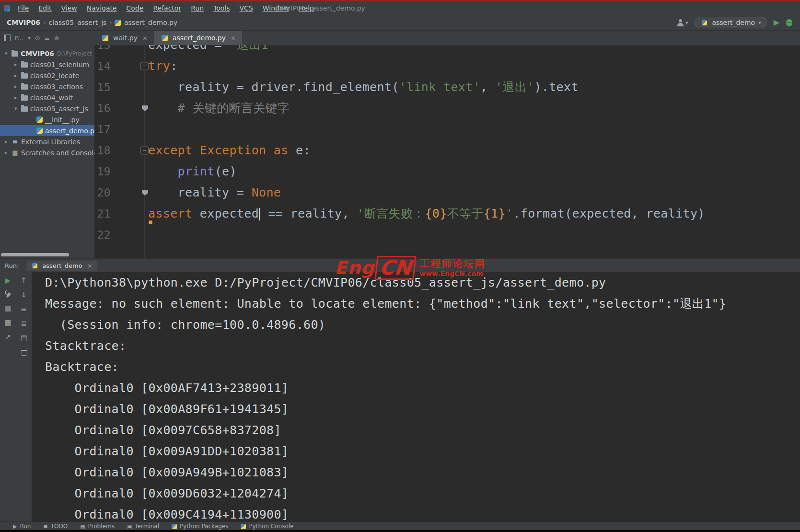 The image size is (800, 532). Describe the element at coordinates (47, 64) in the screenshot. I see `tree-item-class01-selenium: ▸ class01_selenium` at that location.